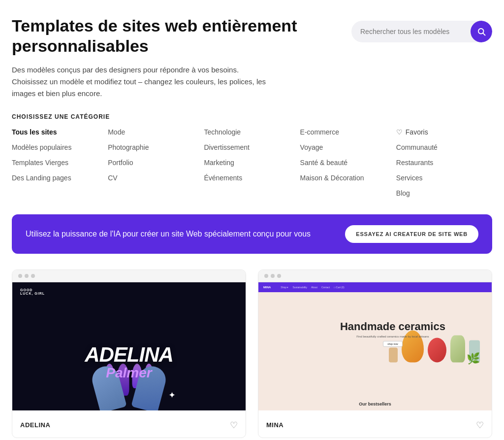 The width and height of the screenshot is (504, 440). What do you see at coordinates (172, 395) in the screenshot?
I see `adelina-star: ✦` at bounding box center [172, 395].